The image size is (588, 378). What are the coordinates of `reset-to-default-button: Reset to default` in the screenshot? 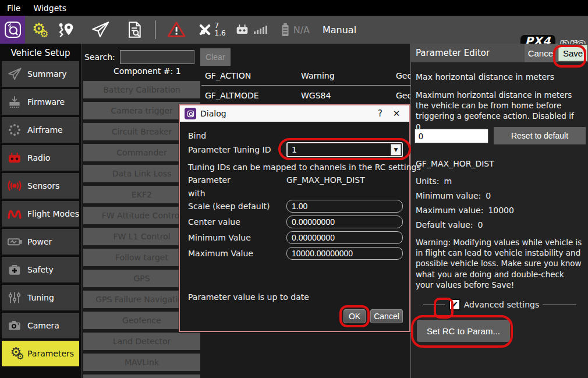 It's located at (540, 136).